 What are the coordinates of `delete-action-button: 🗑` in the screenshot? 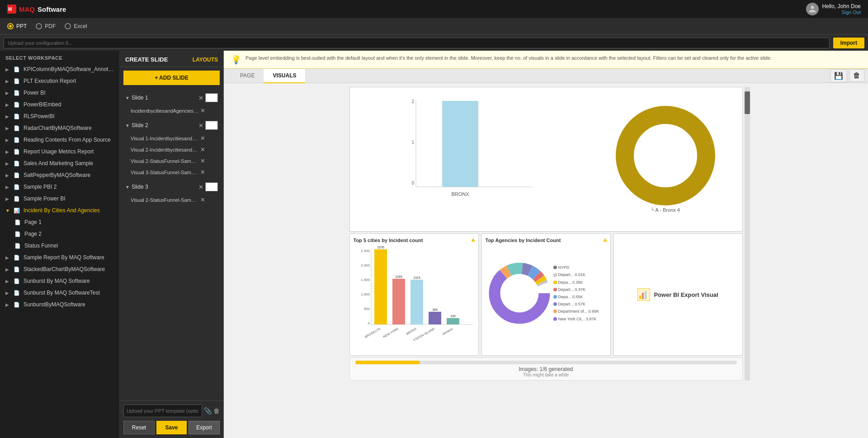 It's located at (857, 76).